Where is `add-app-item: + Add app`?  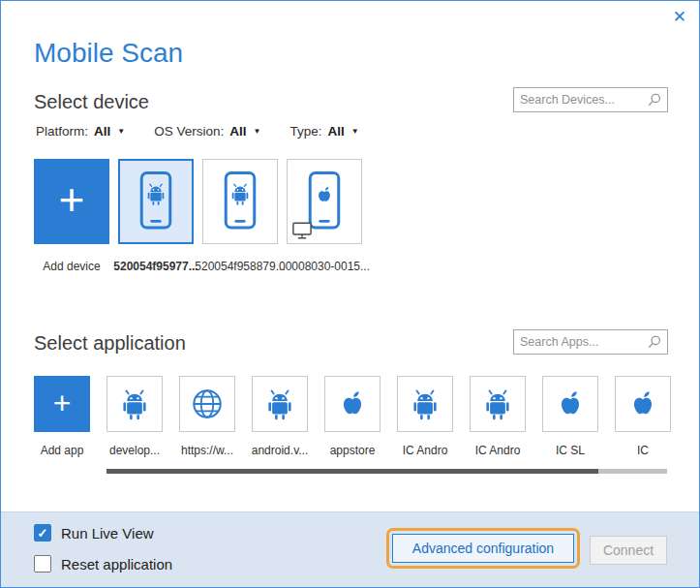
add-app-item: + Add app is located at coordinates (62, 417).